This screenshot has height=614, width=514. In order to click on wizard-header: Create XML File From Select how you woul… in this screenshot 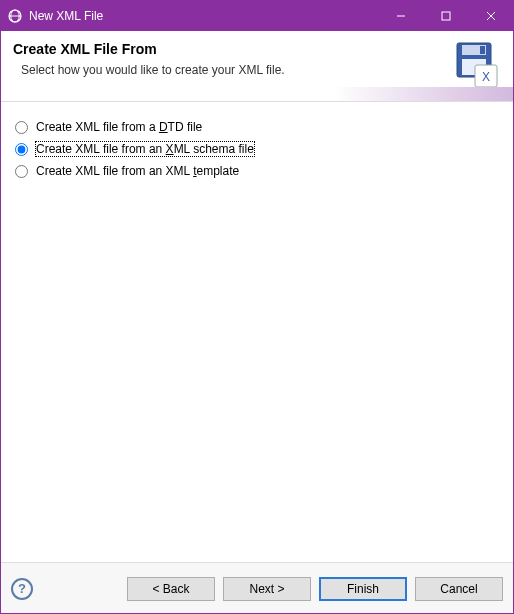, I will do `click(257, 66)`.